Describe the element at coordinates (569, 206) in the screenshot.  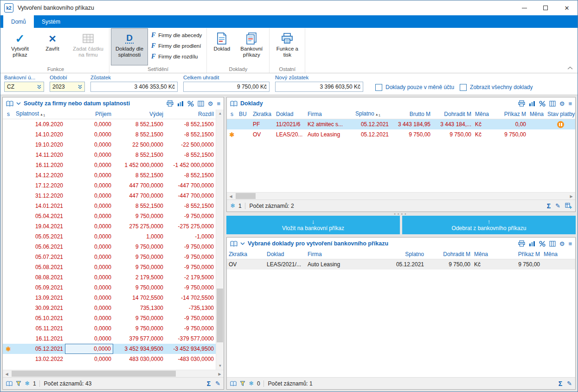
I see `table-add-icon` at that location.